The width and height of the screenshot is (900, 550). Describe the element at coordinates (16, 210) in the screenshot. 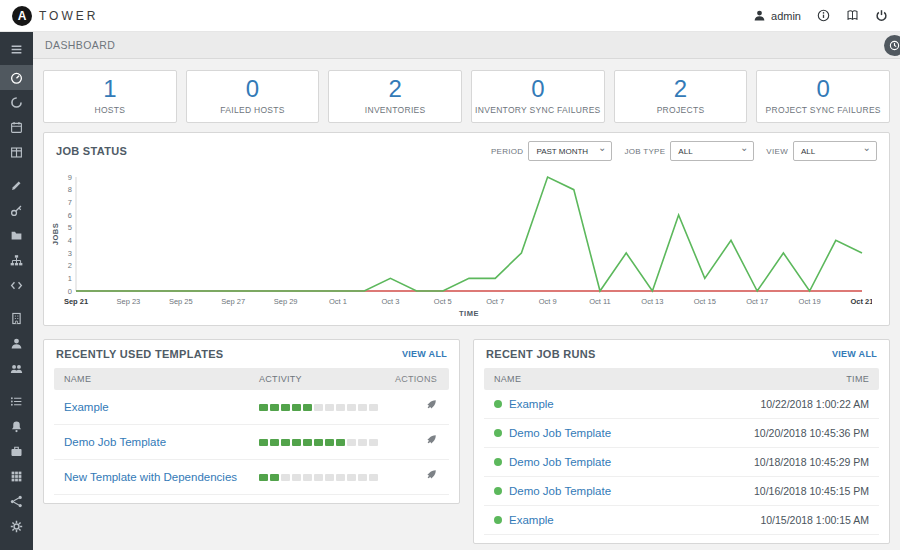

I see `sidebar-item-credentials` at that location.